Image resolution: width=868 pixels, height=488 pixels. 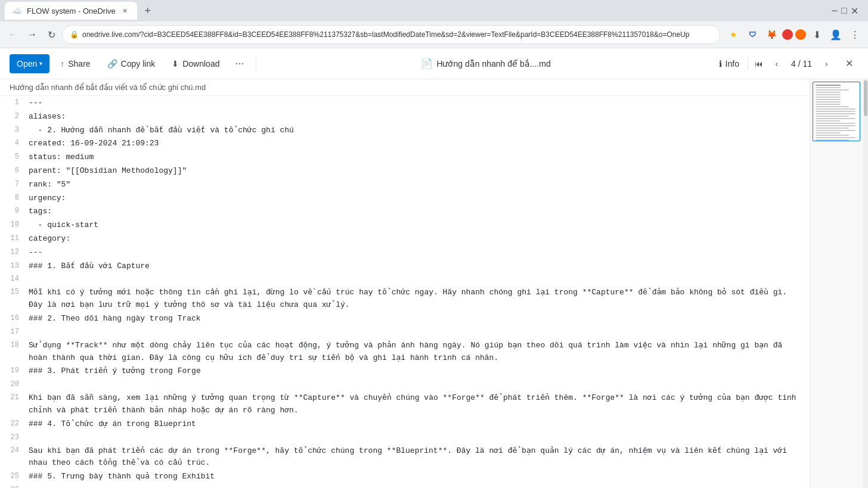 What do you see at coordinates (405, 238) in the screenshot?
I see `code-line: 11category:` at bounding box center [405, 238].